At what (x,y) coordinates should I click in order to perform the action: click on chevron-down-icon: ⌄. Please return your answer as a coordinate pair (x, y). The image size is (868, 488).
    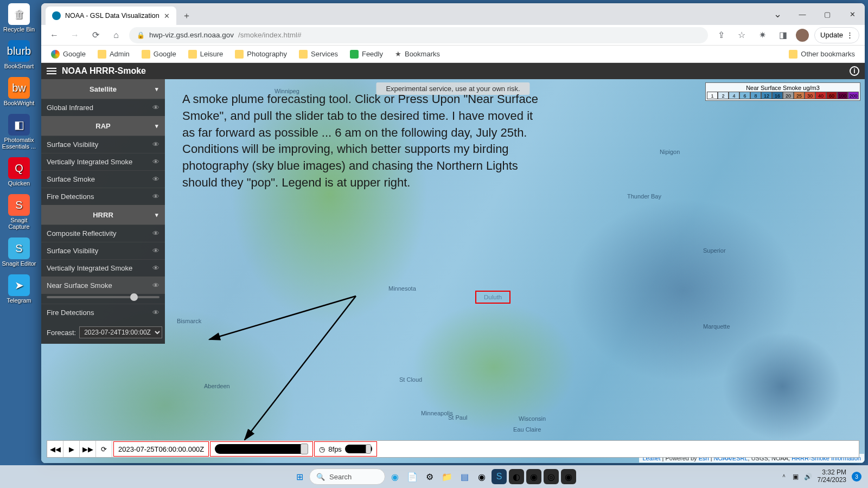
    Looking at the image, I should click on (777, 14).